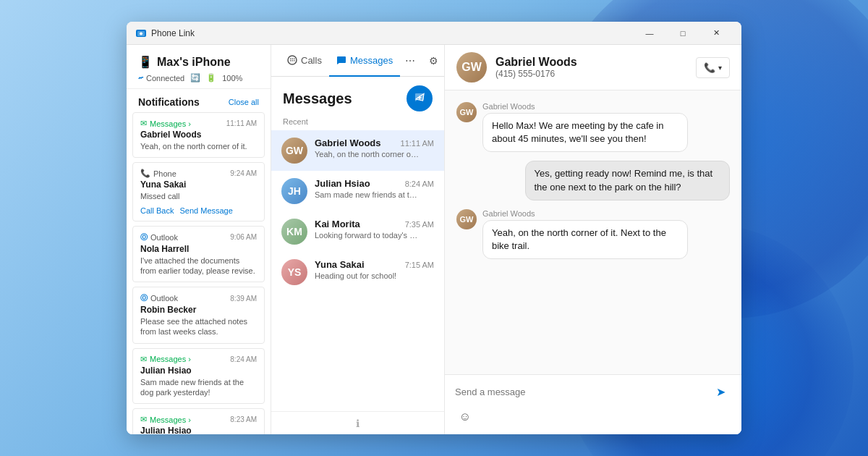  I want to click on call-back-button: Call Back, so click(157, 211).